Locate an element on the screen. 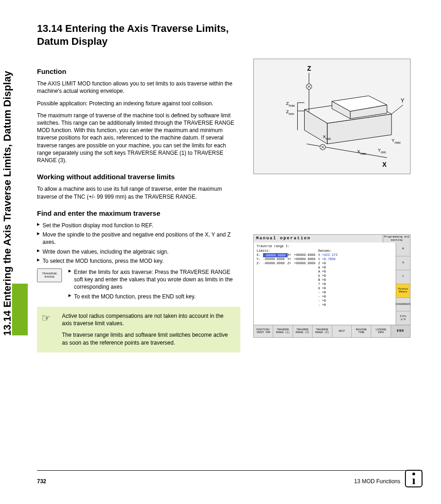 The width and height of the screenshot is (441, 504). section-number: 13.14 is located at coordinates (50, 29).